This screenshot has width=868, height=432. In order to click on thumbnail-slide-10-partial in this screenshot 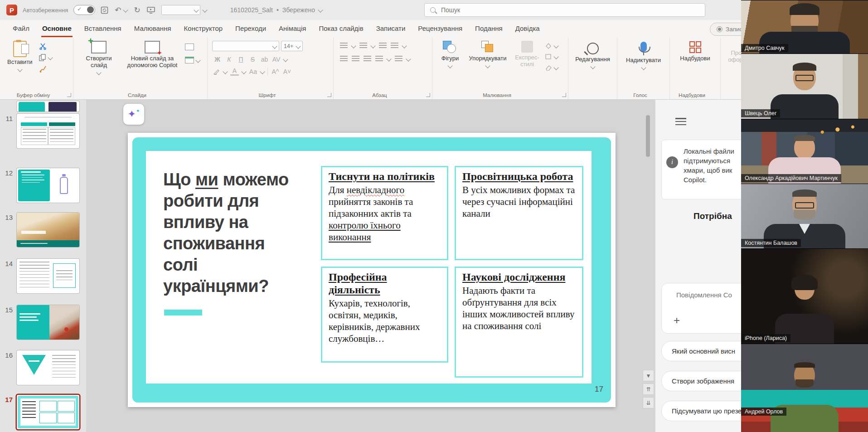, I will do `click(48, 106)`.